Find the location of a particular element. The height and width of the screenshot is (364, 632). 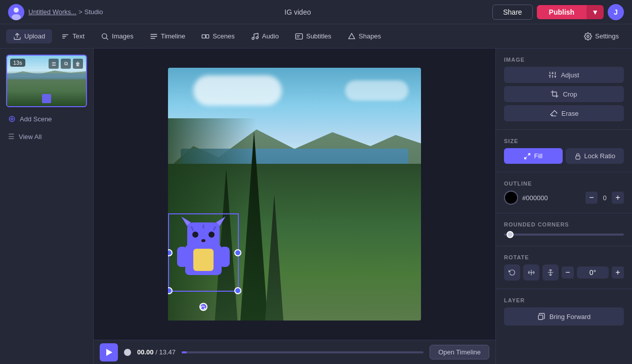

flip-vertical-button is located at coordinates (551, 272).